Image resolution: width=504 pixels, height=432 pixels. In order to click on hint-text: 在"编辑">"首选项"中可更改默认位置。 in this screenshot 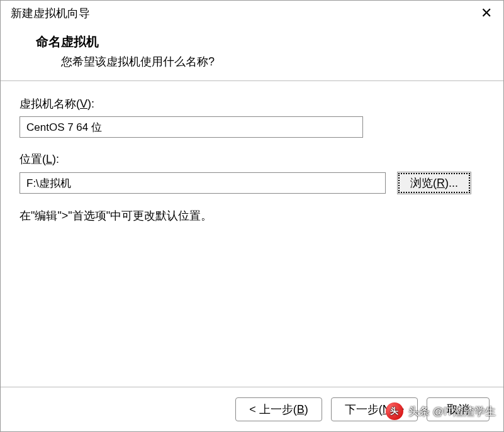, I will do `click(252, 216)`.